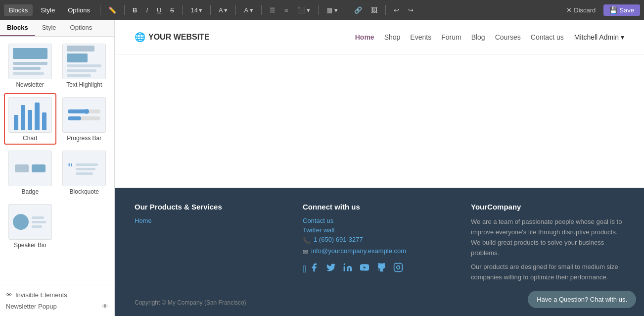  Describe the element at coordinates (379, 252) in the screenshot. I see `footer-email: ✉ info@yourcompany.example.com` at that location.